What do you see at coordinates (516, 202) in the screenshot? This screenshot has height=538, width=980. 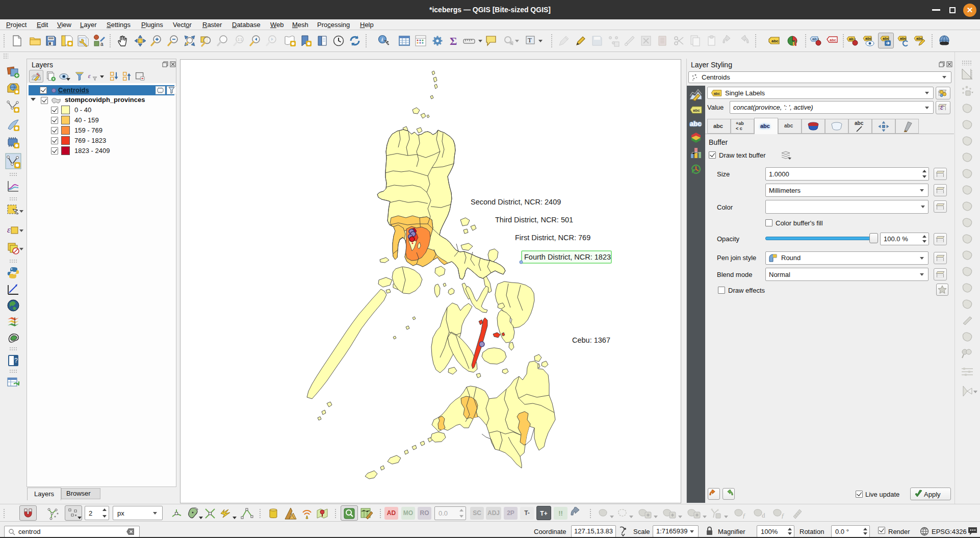 I see `svg-text: Second District, NCR: 2409` at bounding box center [516, 202].